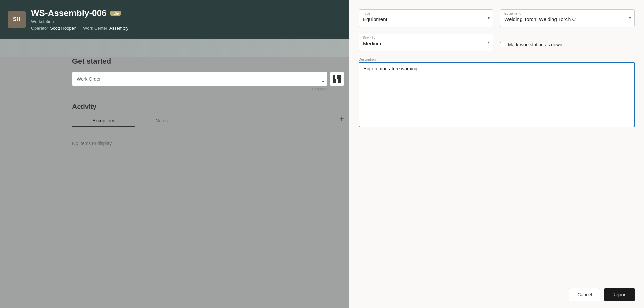  I want to click on tabs-row: Exceptions Notes, so click(208, 121).